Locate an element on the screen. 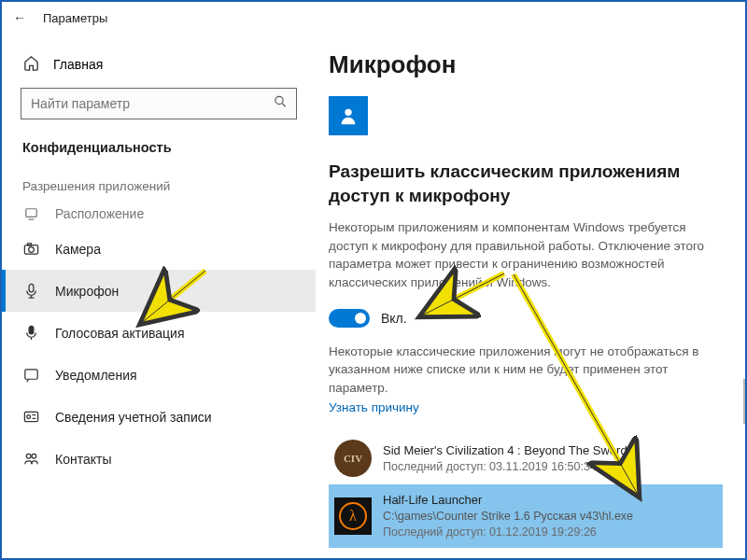 The image size is (747, 560). sidebar-item-camera: Камера is located at coordinates (159, 248).